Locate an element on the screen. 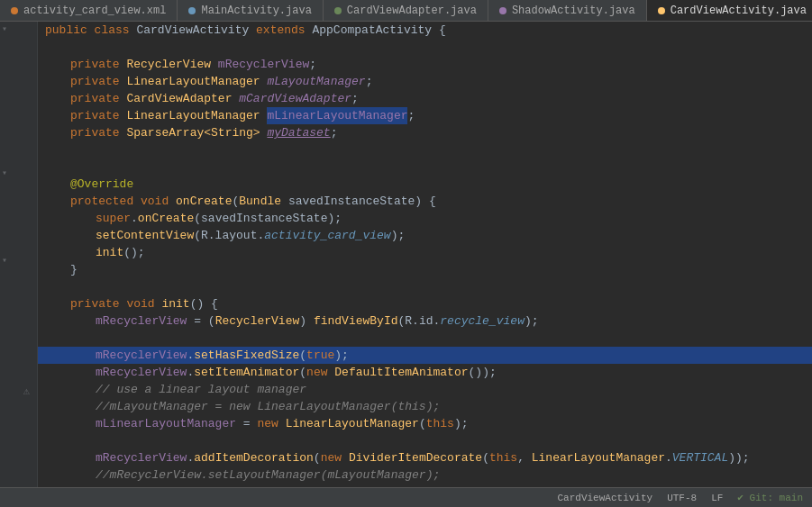 This screenshot has height=507, width=812. code-line-11: protected void onCreate(Bundle savedInst… is located at coordinates (425, 202).